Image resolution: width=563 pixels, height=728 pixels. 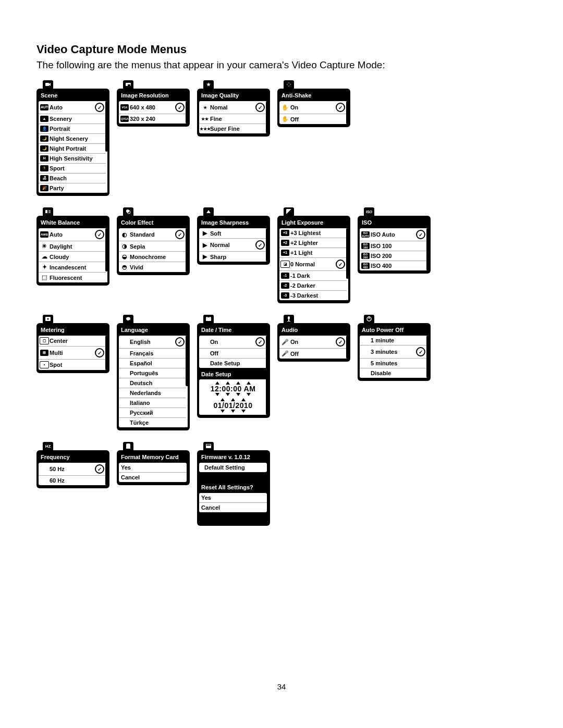 I want to click on scene-icon, so click(x=48, y=84).